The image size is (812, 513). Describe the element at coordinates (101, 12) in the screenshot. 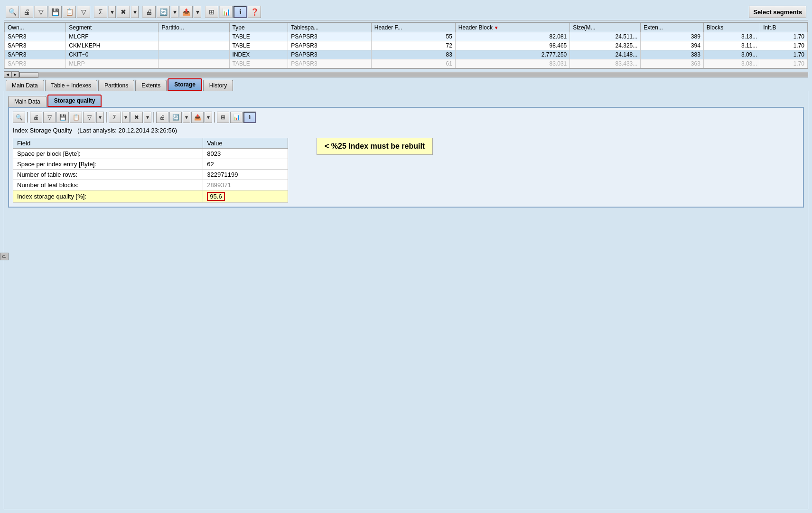

I see `toolbar-sum-btn: Σ` at that location.